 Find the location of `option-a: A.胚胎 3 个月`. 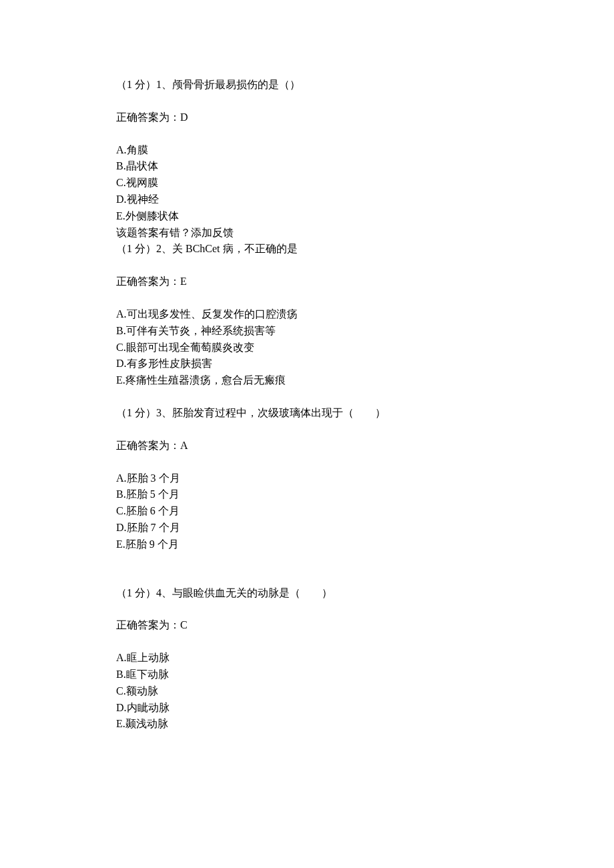

option-a: A.胚胎 3 个月 is located at coordinates (365, 479).